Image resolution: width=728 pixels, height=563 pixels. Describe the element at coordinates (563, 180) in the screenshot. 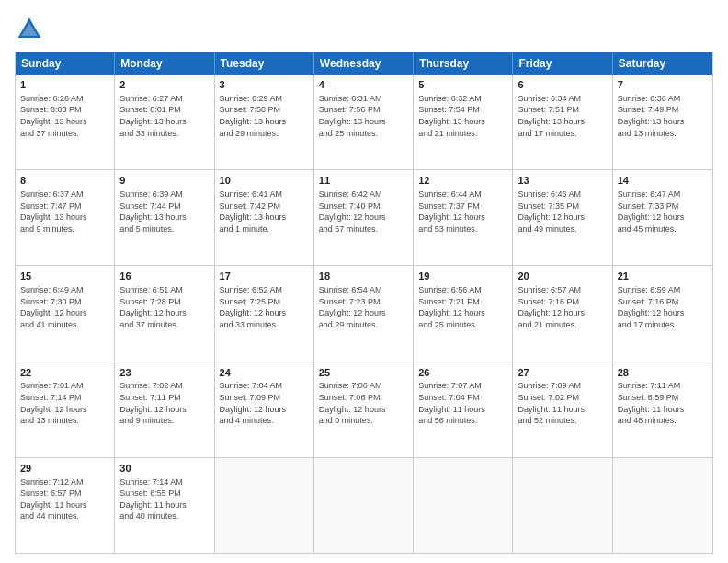

I see `day-number: 13` at that location.